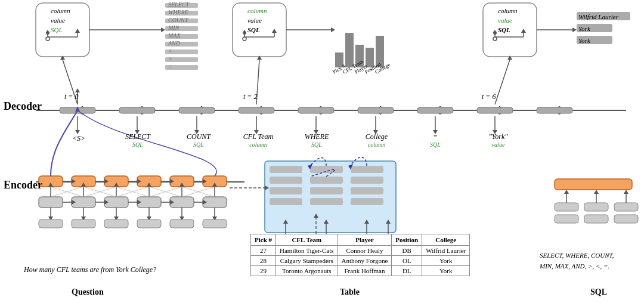 Image resolution: width=644 pixels, height=303 pixels. I want to click on vocab-gt: >, so click(171, 58).